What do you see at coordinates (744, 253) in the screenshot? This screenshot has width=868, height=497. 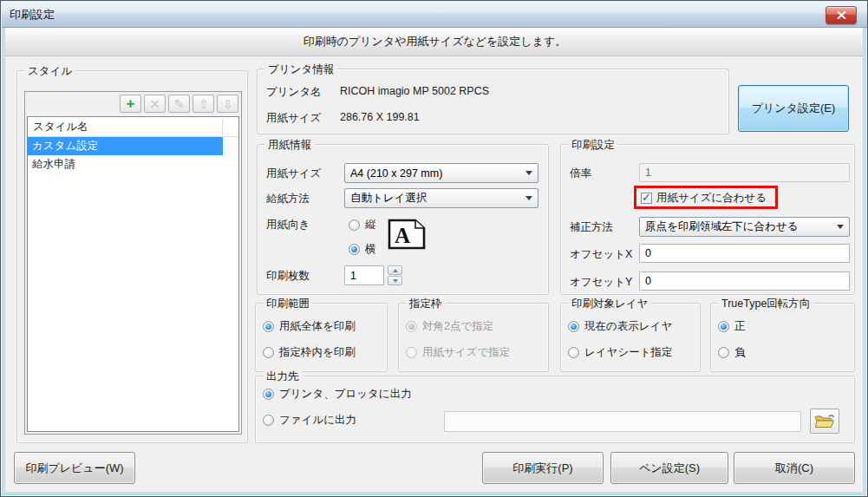 I see `offset-x-input: 0` at bounding box center [744, 253].